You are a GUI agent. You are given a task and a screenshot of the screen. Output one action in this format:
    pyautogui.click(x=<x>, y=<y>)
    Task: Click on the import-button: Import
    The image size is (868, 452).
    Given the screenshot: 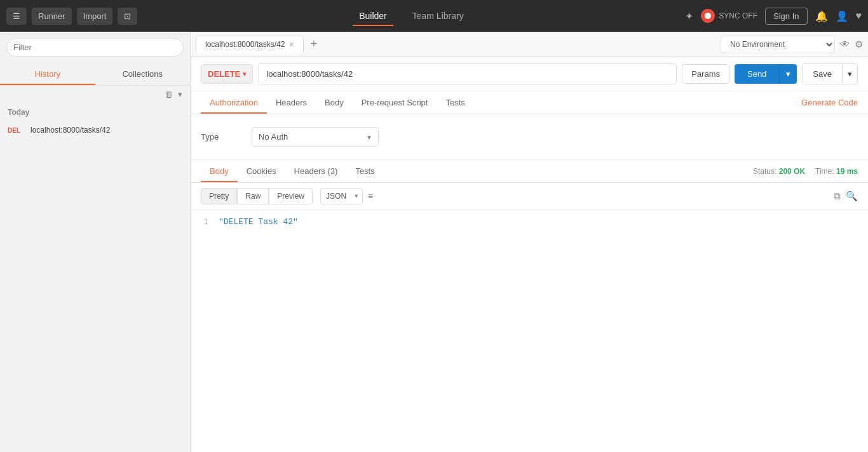 What is the action you would take?
    pyautogui.click(x=95, y=17)
    